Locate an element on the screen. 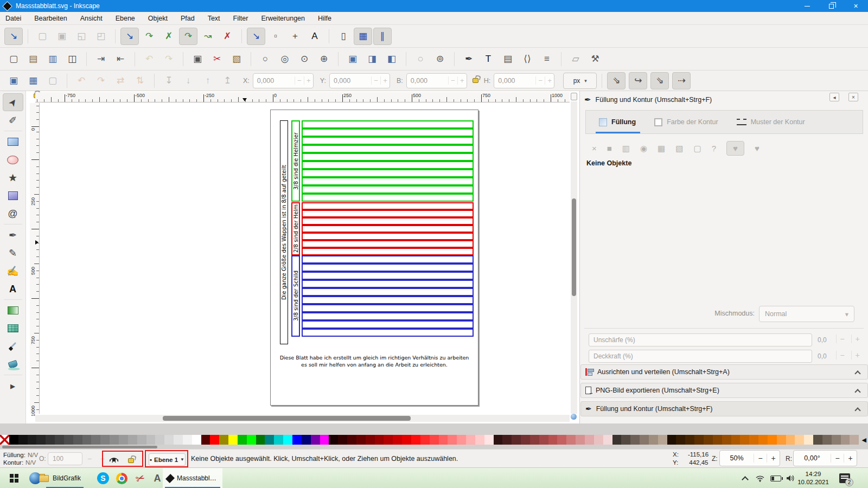  align-distribute-dialog-button: ≡ is located at coordinates (547, 59).